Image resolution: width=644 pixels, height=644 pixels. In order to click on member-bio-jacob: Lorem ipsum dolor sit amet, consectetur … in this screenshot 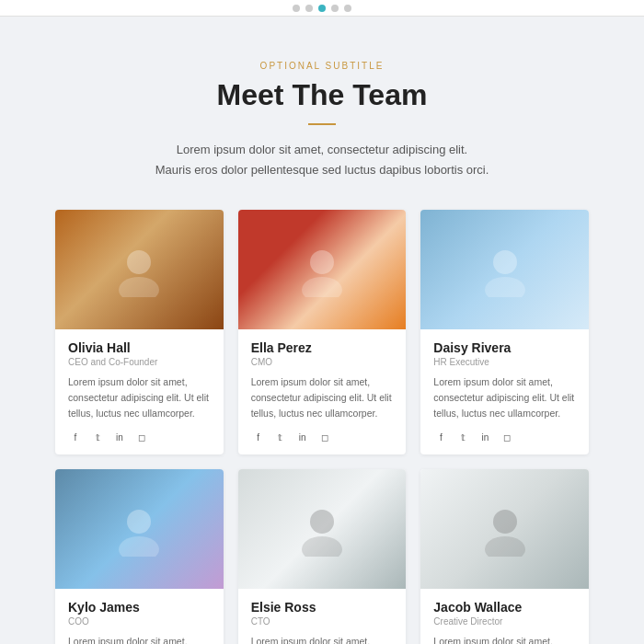, I will do `click(504, 638)`.